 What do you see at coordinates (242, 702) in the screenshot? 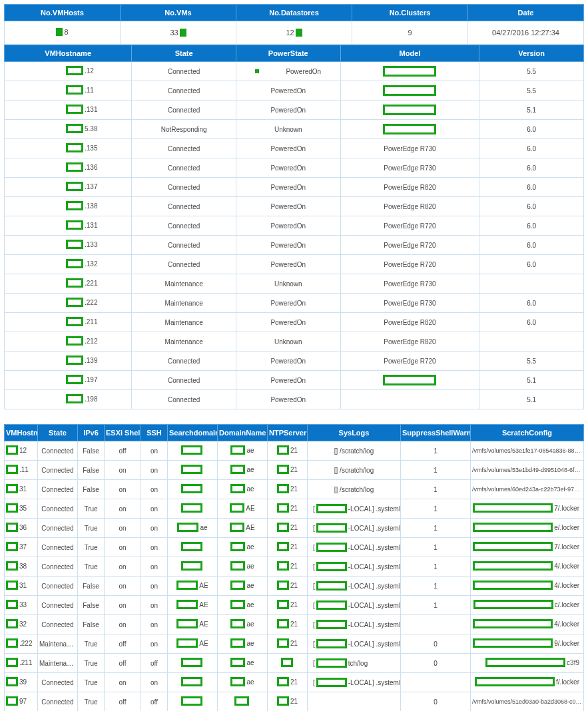
I see `cfg-domainname-cell` at bounding box center [242, 702].